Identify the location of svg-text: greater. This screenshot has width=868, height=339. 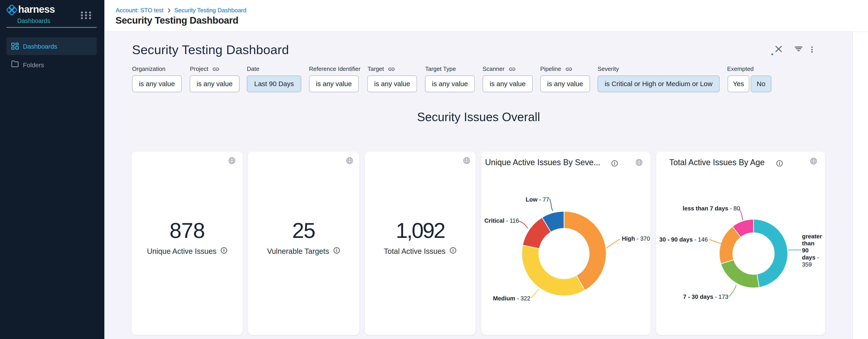
(812, 236).